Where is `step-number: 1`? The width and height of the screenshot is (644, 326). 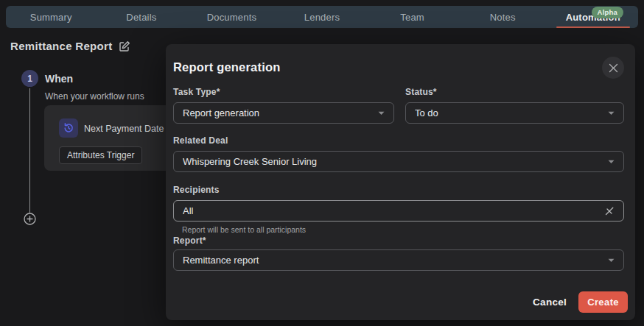
step-number: 1 is located at coordinates (29, 79).